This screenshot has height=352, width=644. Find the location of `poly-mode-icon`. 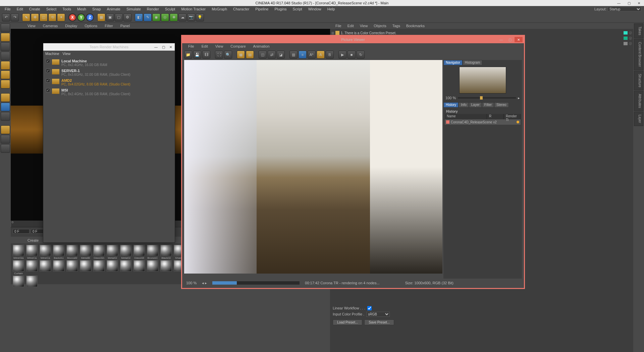

poly-mode-icon is located at coordinates (5, 84).